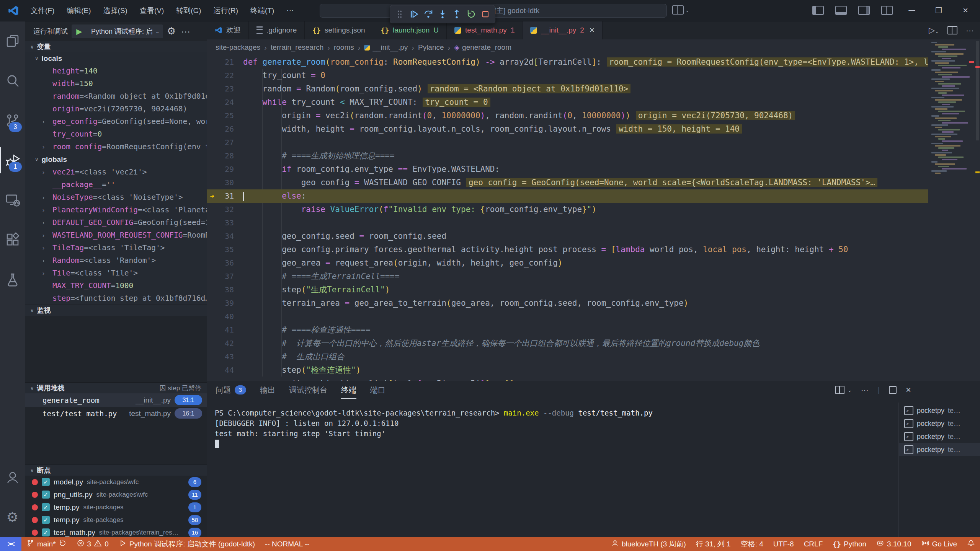  What do you see at coordinates (116, 388) in the screenshot?
I see `callstack-section-header: ∨调用堆栈 因 step 已暂停` at bounding box center [116, 388].